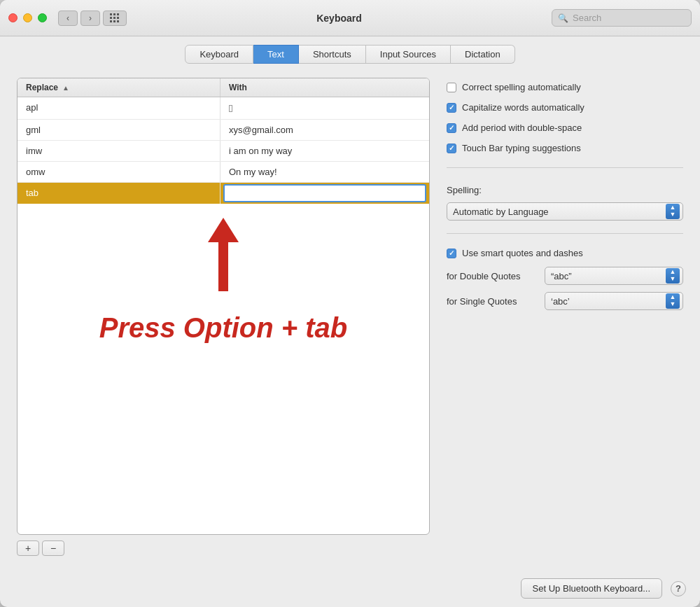  I want to click on smart-quotes-row: Use smart quotes and dashes, so click(565, 253).